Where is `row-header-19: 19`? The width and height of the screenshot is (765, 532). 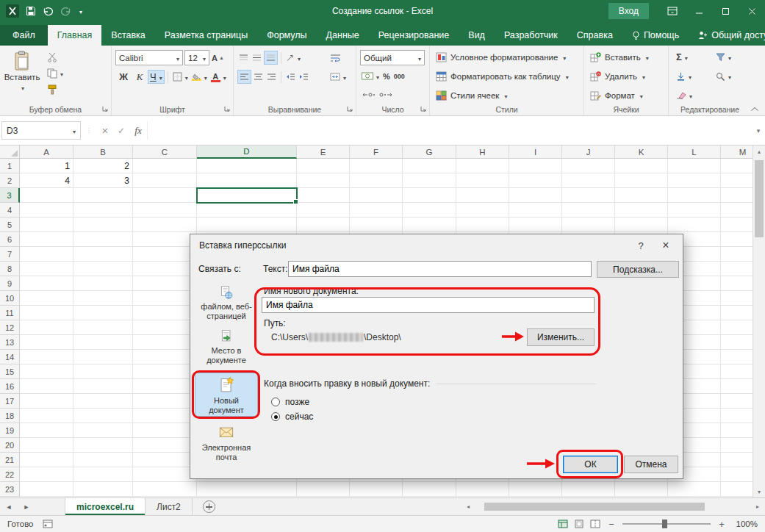
row-header-19: 19 is located at coordinates (10, 431).